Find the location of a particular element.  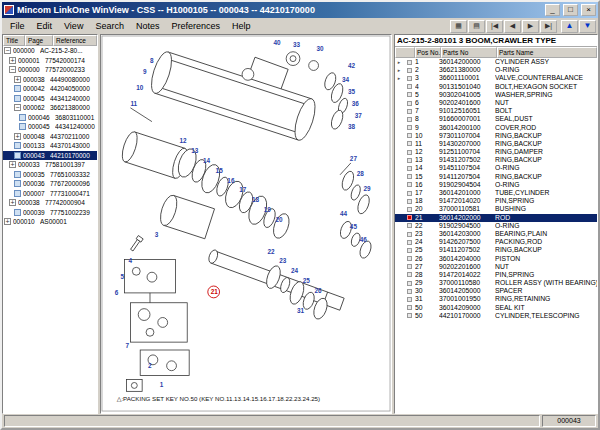

tree-item: 00003577651003332 is located at coordinates (50, 175).